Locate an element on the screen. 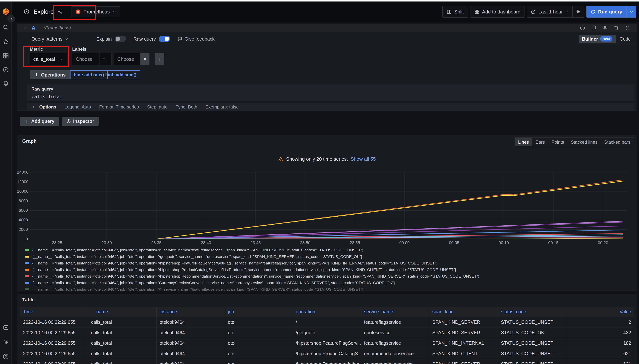 This screenshot has width=639, height=364. column-header-instance: instance is located at coordinates (190, 312).